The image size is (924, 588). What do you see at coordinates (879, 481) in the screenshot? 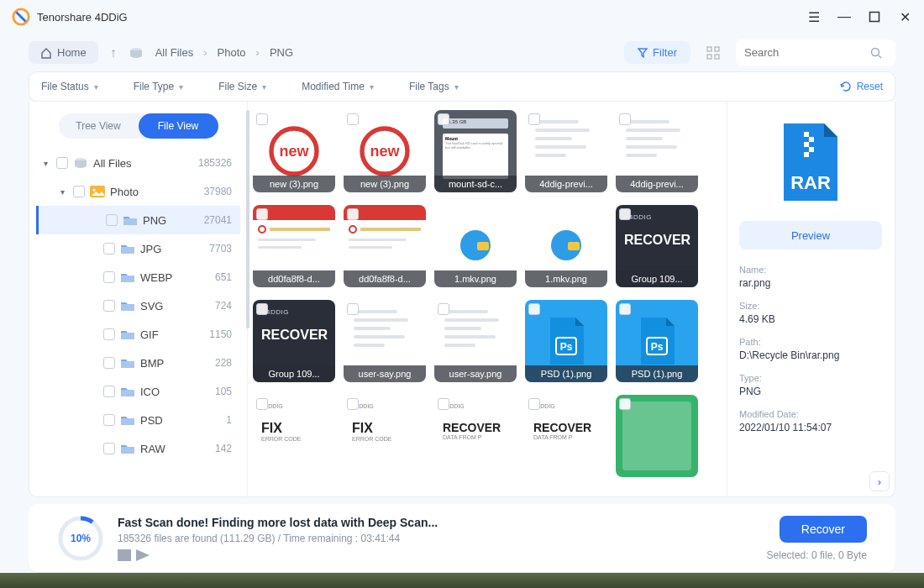
I see `next-button: ›` at bounding box center [879, 481].